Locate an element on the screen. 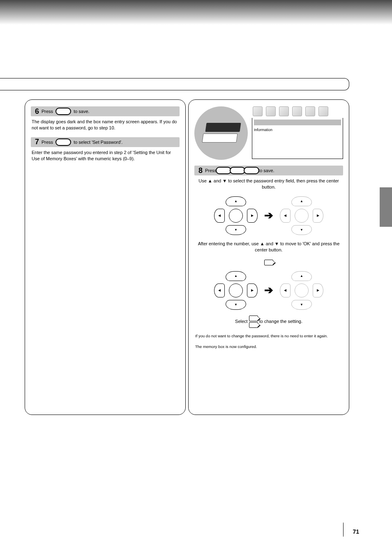 The height and width of the screenshot is (553, 392). step-8-line5: The memory box is now configured. is located at coordinates (269, 347).